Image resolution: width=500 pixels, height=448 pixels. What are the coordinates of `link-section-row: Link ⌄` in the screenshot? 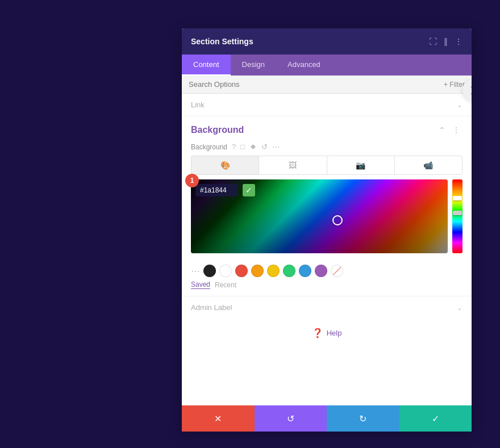 It's located at (327, 105).